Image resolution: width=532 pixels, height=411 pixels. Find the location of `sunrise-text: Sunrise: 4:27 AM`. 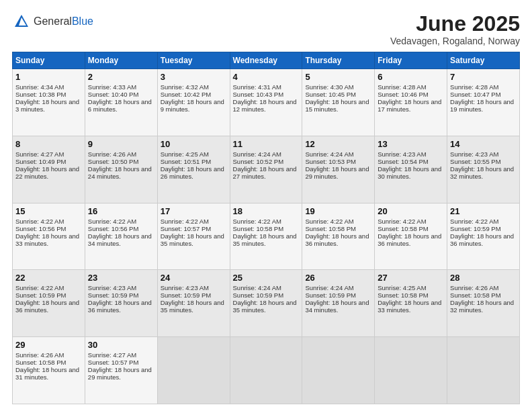

sunrise-text: Sunrise: 4:27 AM is located at coordinates (40, 154).